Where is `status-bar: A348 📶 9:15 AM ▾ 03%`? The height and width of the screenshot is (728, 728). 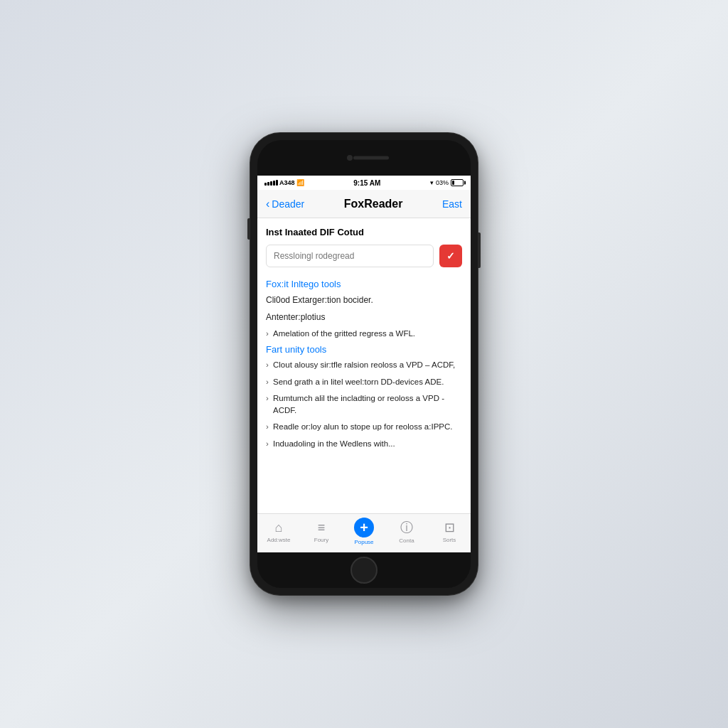 status-bar: A348 📶 9:15 AM ▾ 03% is located at coordinates (364, 183).